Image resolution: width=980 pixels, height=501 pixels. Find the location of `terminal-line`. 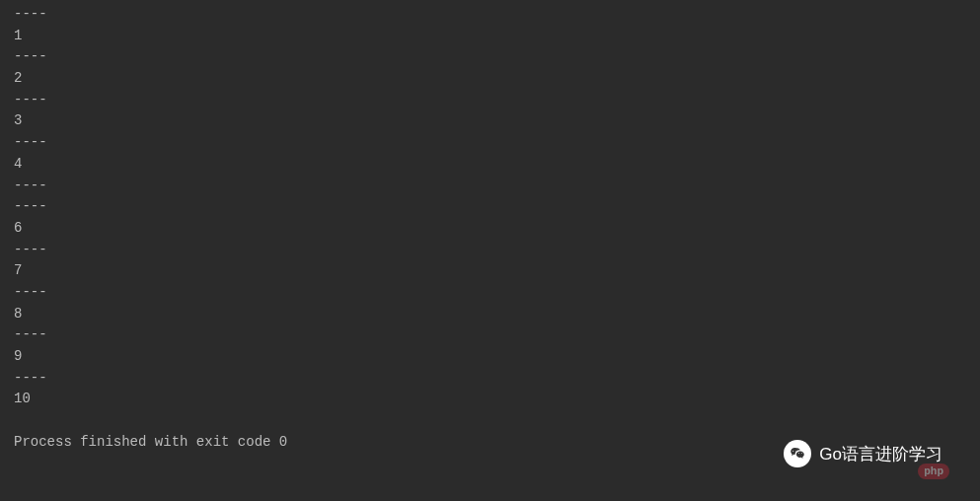

terminal-line is located at coordinates (490, 421).